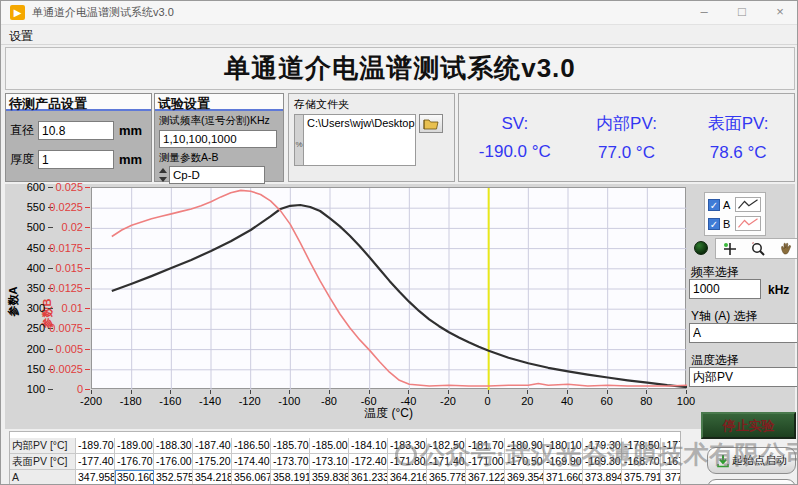 This screenshot has height=485, width=798. I want to click on table-cell: 375.791, so click(642, 478).